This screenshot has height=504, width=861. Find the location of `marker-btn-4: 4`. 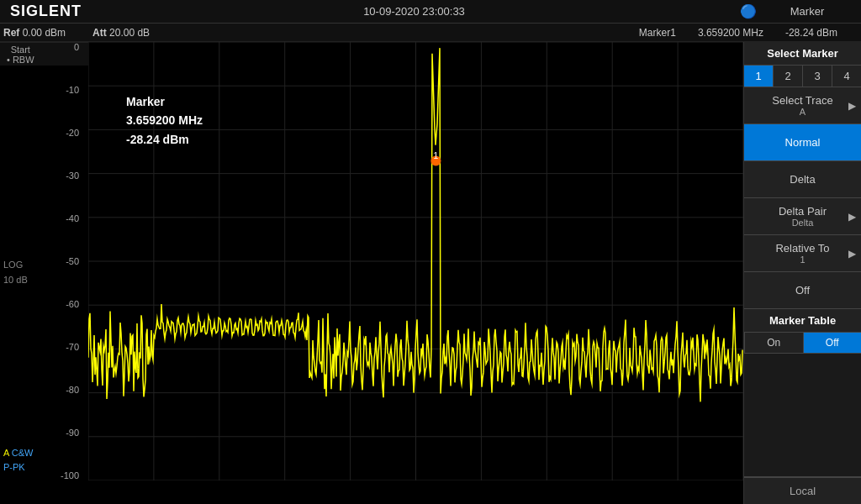

marker-btn-4: 4 is located at coordinates (847, 76).